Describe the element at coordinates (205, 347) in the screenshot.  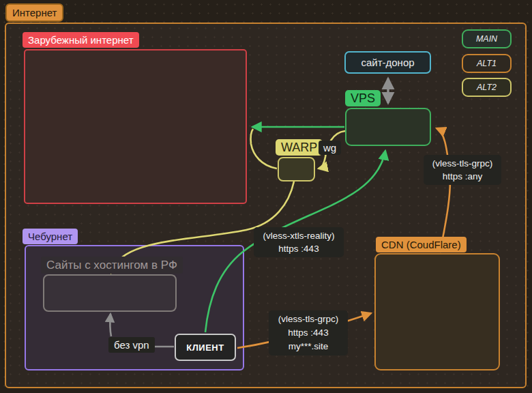
I see `client-node: КЛИЕНТ` at that location.